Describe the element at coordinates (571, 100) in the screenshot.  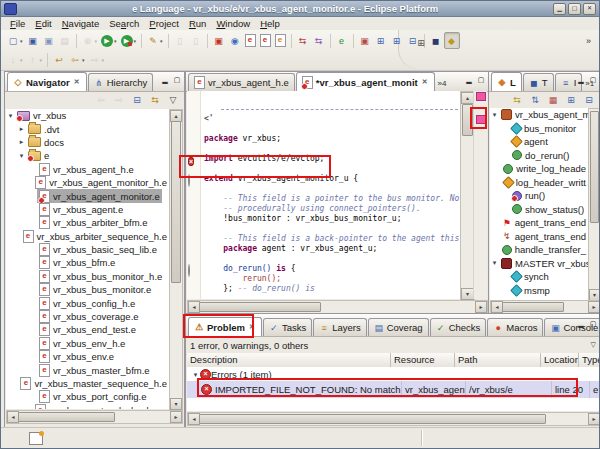
I see `expand-all-button: ⊞` at that location.